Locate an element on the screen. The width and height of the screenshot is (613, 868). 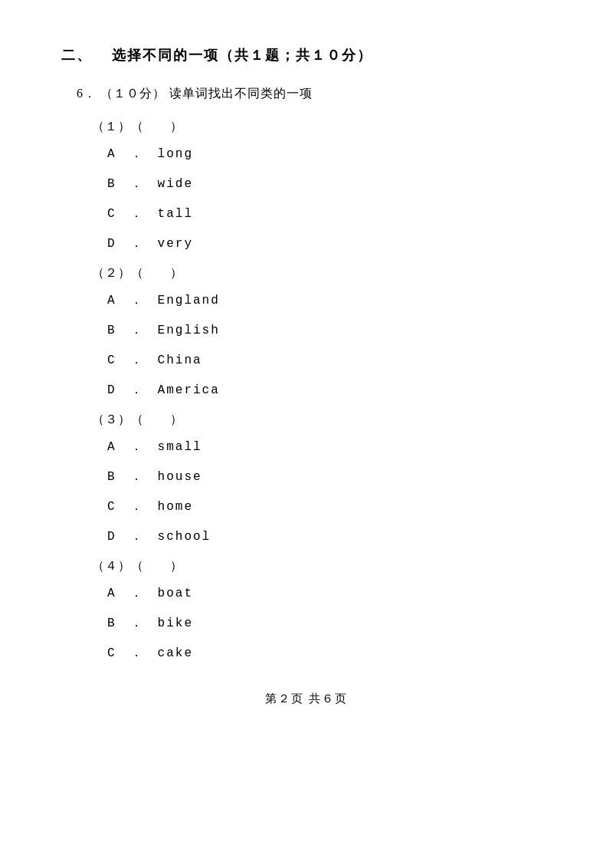
option-4-a: A ． boat is located at coordinates (329, 593).